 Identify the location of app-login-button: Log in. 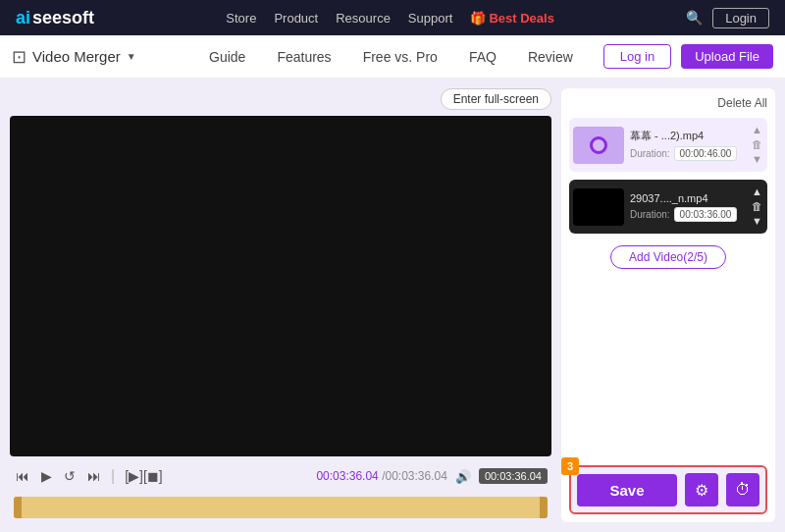
(638, 57).